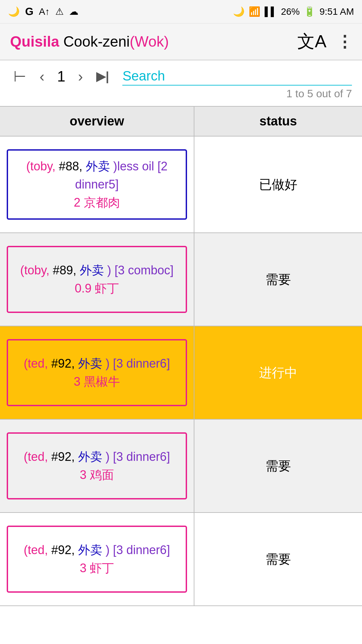 Image resolution: width=362 pixels, height=644 pixels. I want to click on status-text-2: 需要, so click(278, 280).